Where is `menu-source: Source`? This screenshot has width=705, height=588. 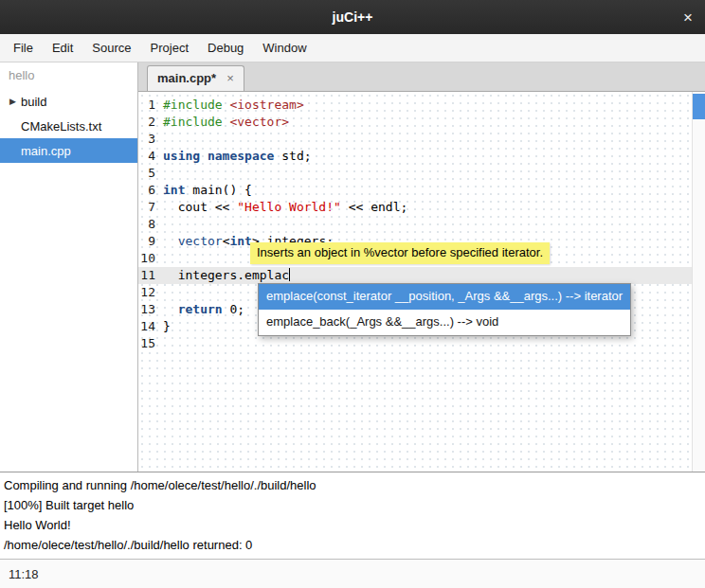
menu-source: Source is located at coordinates (112, 47).